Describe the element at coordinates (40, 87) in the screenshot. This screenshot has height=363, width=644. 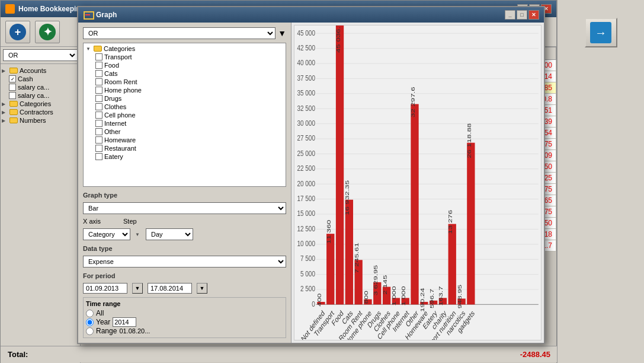
I see `sidebar-item-salary1: salary ca...` at that location.